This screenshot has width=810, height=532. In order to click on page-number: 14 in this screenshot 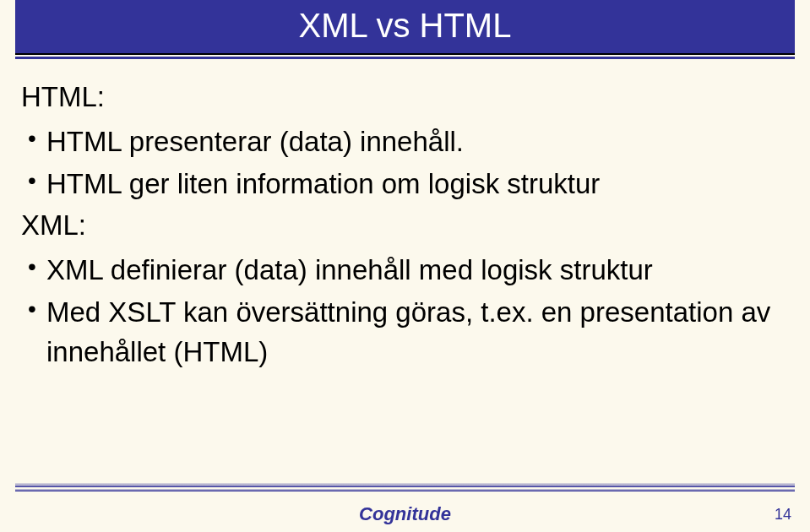, I will do `click(783, 515)`.